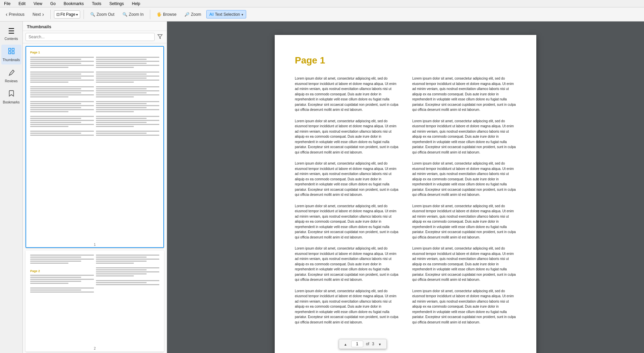 This screenshot has height=353, width=644. What do you see at coordinates (363, 344) in the screenshot?
I see `bottom-navigation: of 3` at bounding box center [363, 344].